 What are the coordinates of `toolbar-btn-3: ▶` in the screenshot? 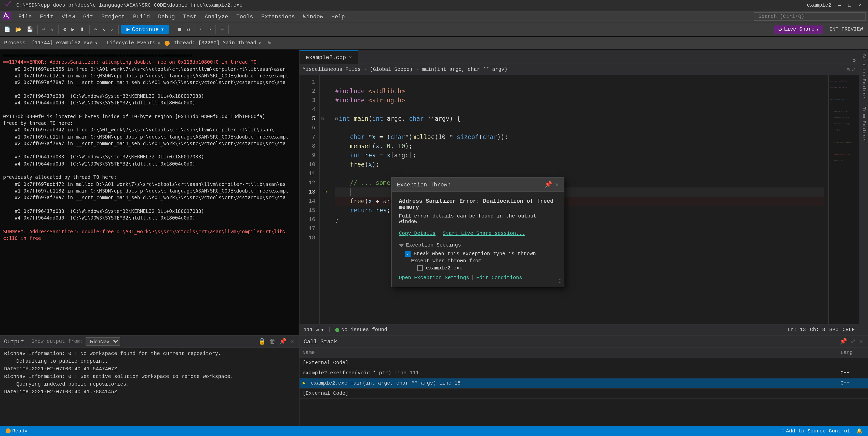 It's located at (73, 29).